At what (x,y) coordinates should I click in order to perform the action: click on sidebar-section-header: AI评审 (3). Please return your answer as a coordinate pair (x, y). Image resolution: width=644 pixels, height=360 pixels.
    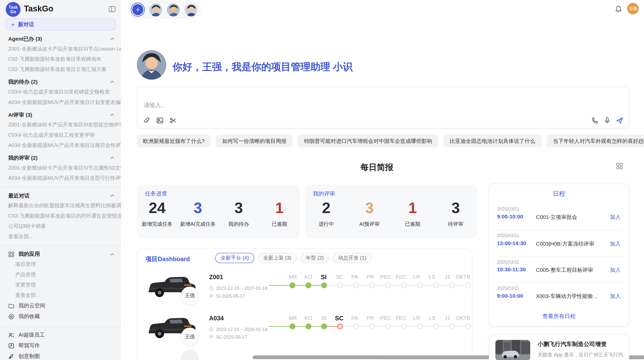
    Looking at the image, I should click on (61, 115).